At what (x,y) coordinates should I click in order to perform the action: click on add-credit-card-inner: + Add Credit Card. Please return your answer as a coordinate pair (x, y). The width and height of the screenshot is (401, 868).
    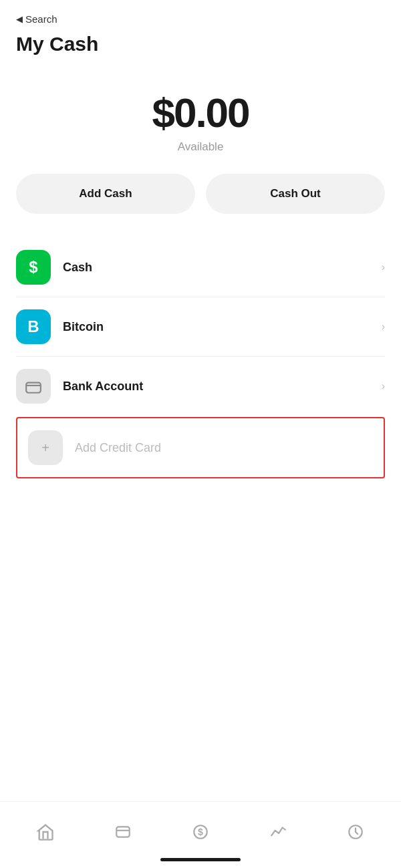
    Looking at the image, I should click on (200, 448).